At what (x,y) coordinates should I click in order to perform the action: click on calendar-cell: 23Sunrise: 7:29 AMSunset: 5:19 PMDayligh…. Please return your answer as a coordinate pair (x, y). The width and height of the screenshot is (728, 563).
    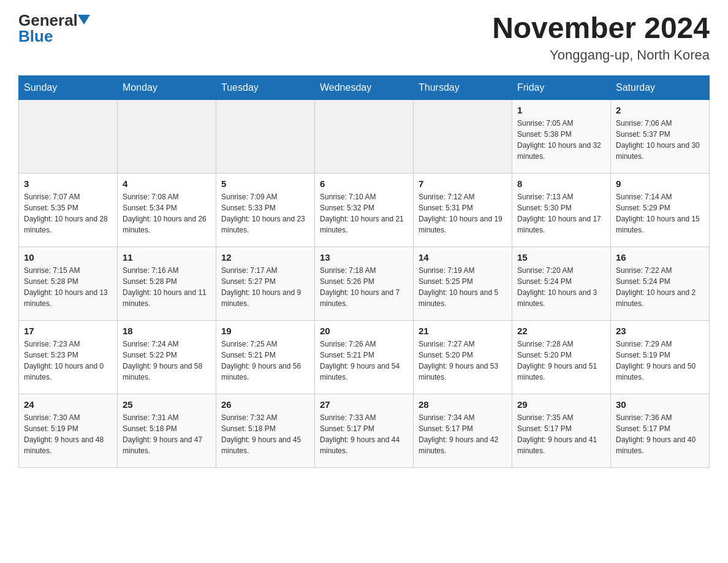
    Looking at the image, I should click on (661, 357).